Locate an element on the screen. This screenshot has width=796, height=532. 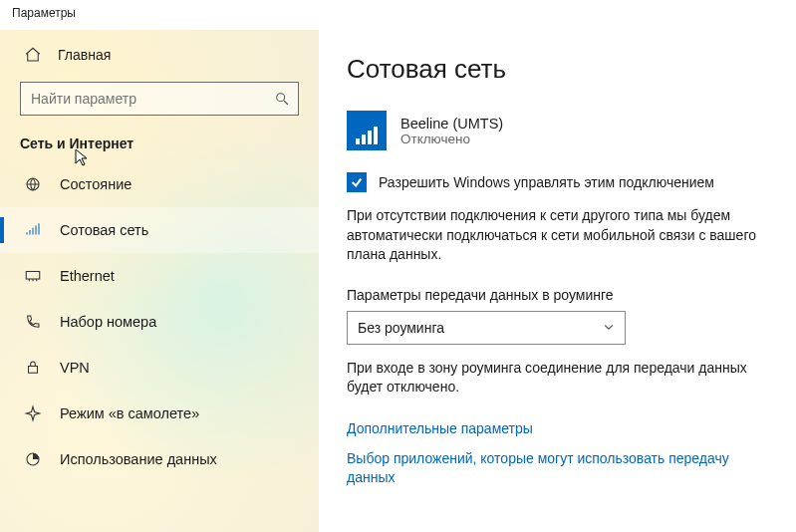
sidebar-item-airplane: Режим «в самолете» is located at coordinates (159, 413).